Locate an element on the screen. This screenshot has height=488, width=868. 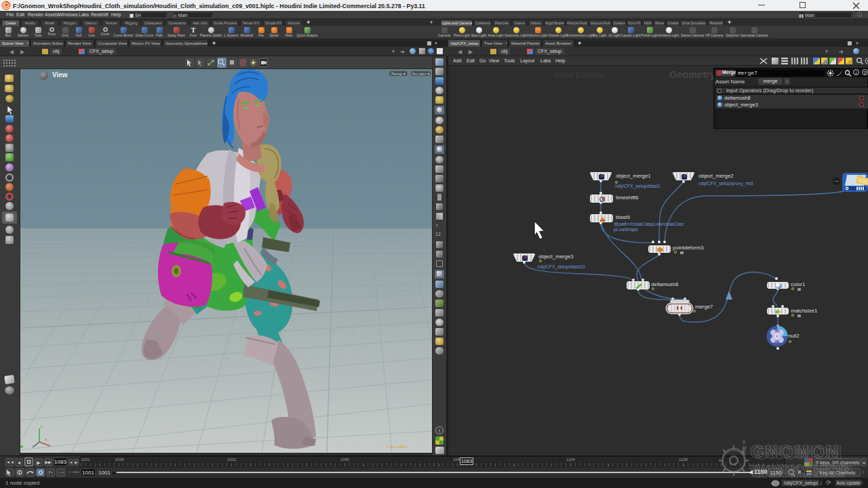
svg-text: WORKSHOP is located at coordinates (800, 471).